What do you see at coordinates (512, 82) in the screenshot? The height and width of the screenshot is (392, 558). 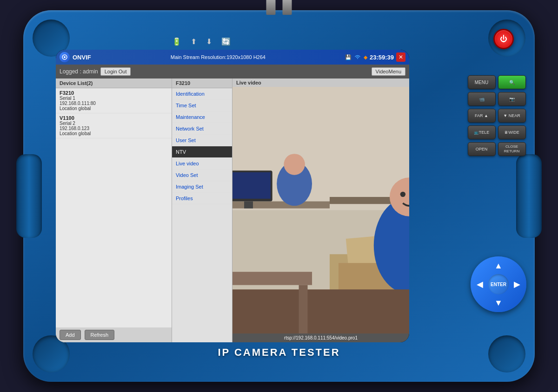 I see `search-button: 🔍` at bounding box center [512, 82].